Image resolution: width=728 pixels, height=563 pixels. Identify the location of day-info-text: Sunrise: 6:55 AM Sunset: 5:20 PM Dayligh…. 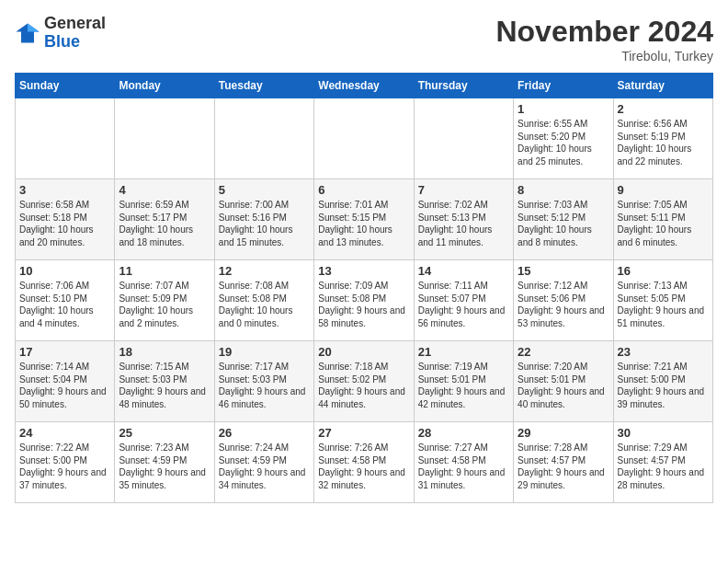
(563, 143).